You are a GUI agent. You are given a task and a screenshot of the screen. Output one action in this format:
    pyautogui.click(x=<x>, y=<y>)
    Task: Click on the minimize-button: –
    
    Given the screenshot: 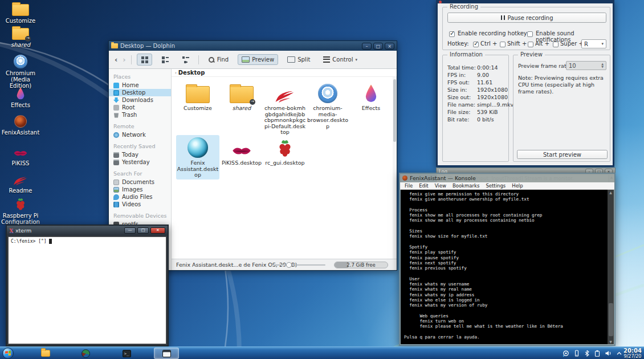 What is the action you would take?
    pyautogui.click(x=367, y=46)
    